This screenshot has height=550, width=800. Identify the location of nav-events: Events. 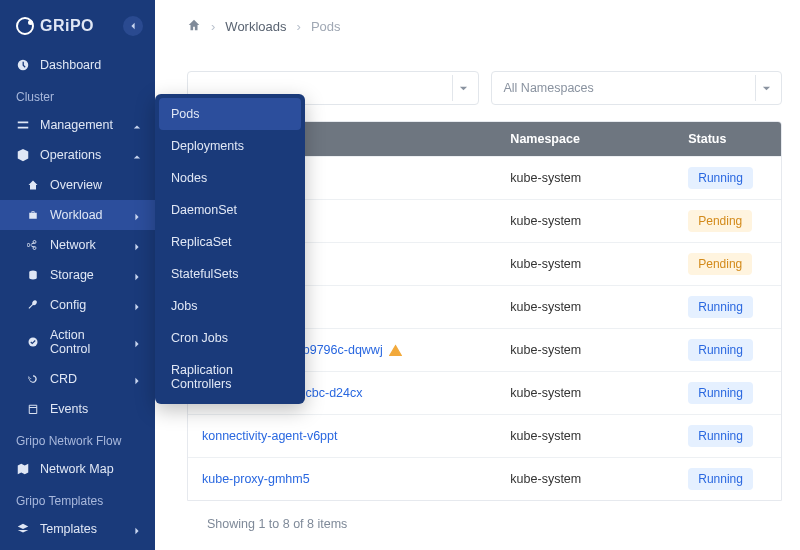
(78, 409).